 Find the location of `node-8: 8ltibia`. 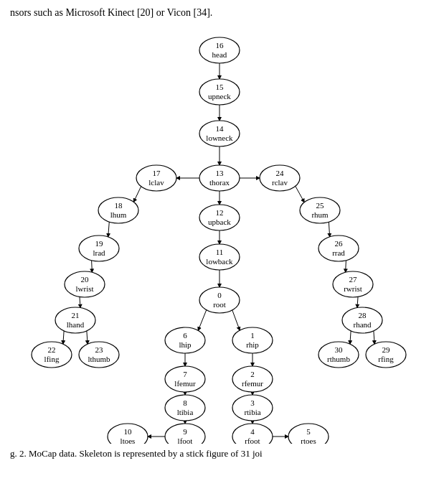

node-8: 8ltibia is located at coordinates (185, 408).